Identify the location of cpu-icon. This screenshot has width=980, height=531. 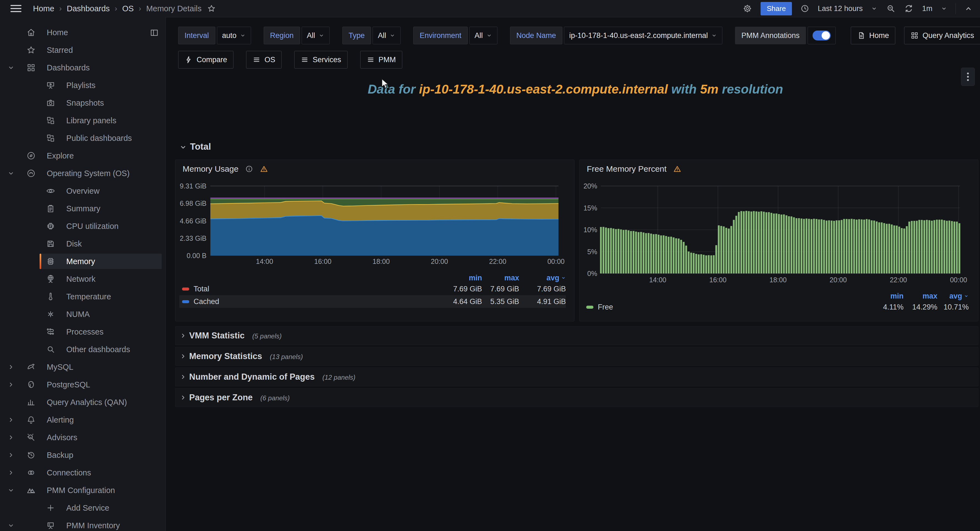
(51, 226).